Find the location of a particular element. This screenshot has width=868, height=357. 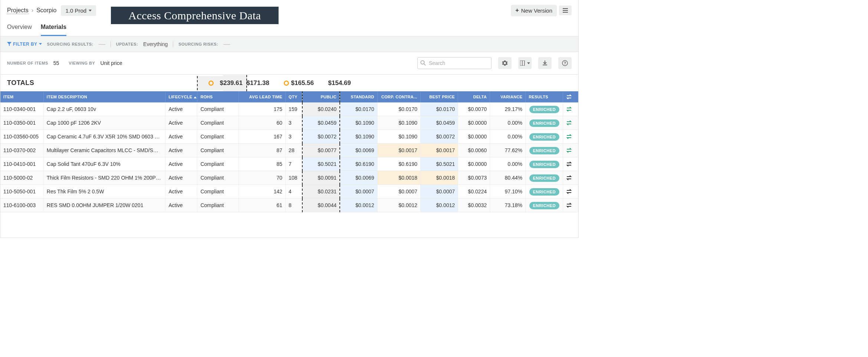

cell-description: Cap 2.2 uF, 0603 10v is located at coordinates (105, 109).